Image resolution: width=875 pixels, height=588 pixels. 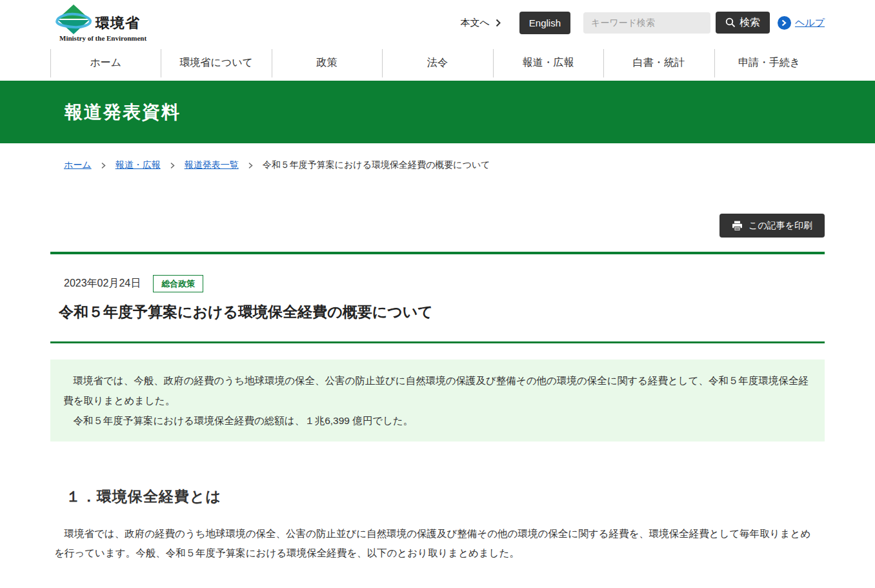 What do you see at coordinates (730, 23) in the screenshot?
I see `search-icon` at bounding box center [730, 23].